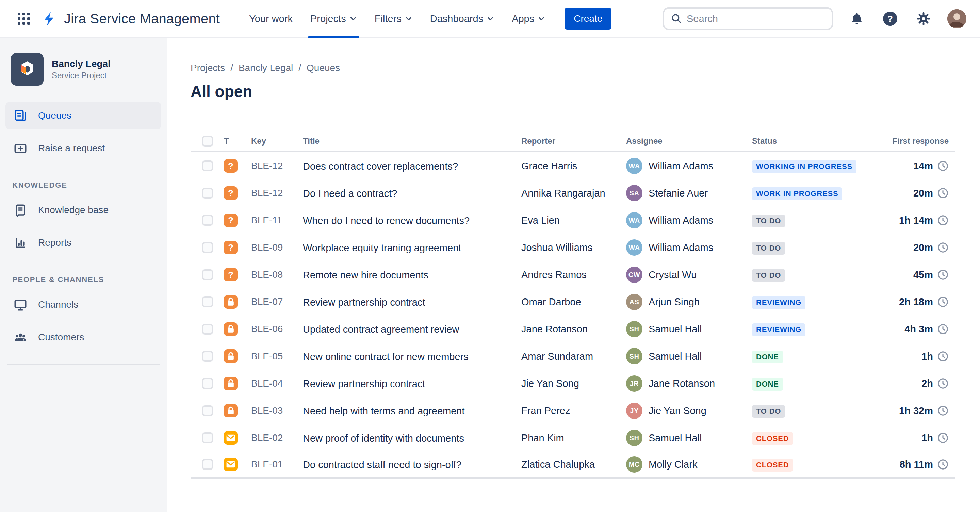 The image size is (980, 512). Describe the element at coordinates (678, 193) in the screenshot. I see `assignee-name: Stefanie Auer` at that location.